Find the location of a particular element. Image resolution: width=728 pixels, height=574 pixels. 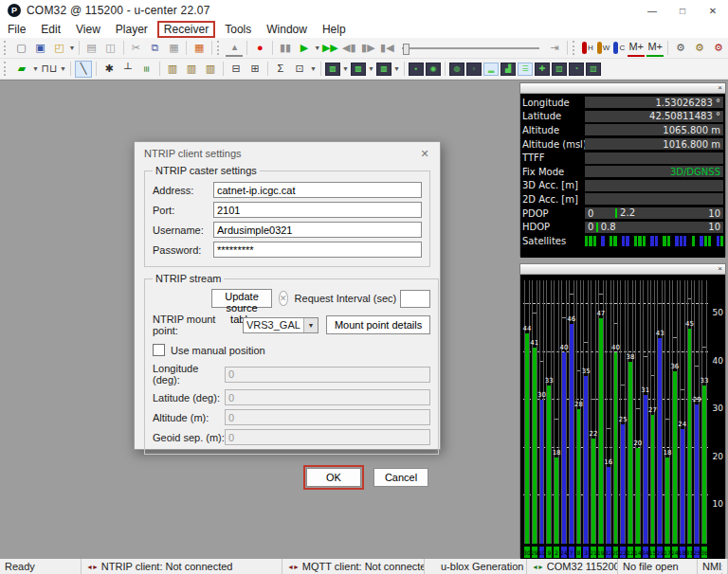

baudrate-icon: ⊓⊔ is located at coordinates (49, 69).